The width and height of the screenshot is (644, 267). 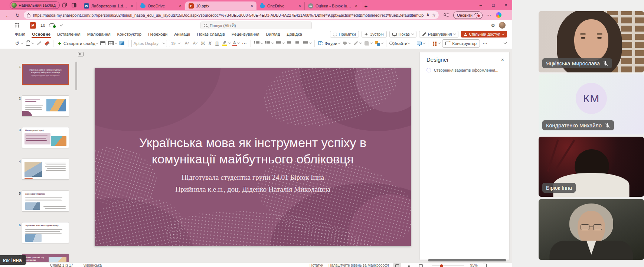 What do you see at coordinates (368, 43) in the screenshot?
I see `shape-effects-button` at bounding box center [368, 43].